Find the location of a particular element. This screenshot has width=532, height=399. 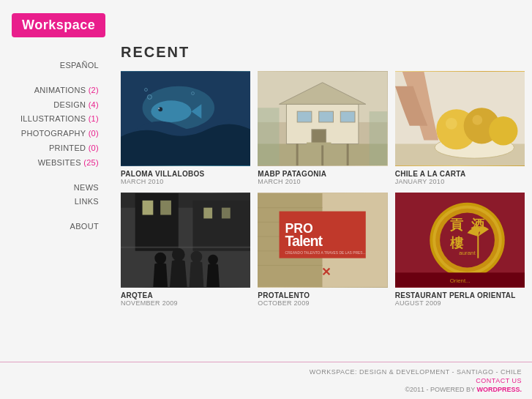

item-date-protalento: OCTOBER 2009 is located at coordinates (322, 303).